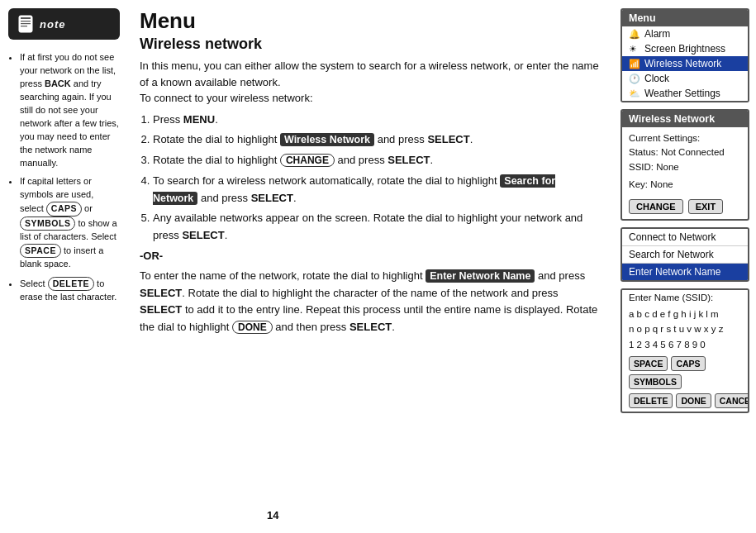  What do you see at coordinates (685, 238) in the screenshot?
I see `connect-to-network-item: Connect to Network` at bounding box center [685, 238].